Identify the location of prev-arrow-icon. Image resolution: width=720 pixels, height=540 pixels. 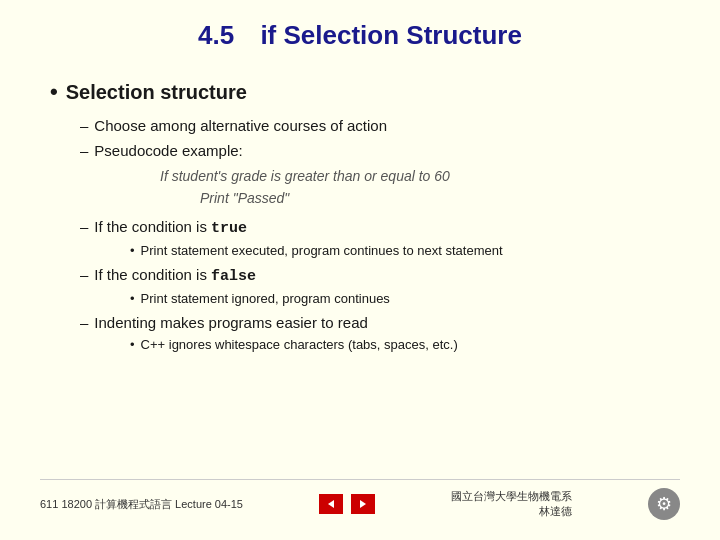
(331, 504).